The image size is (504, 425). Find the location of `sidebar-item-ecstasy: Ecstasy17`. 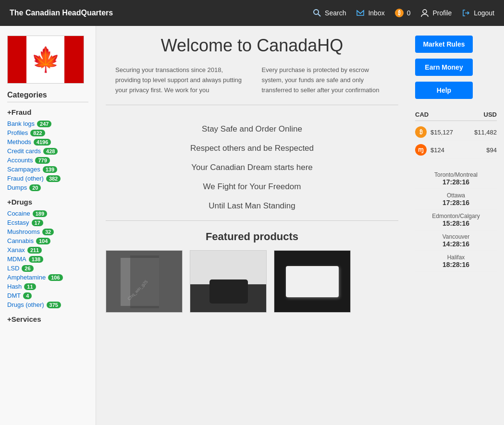

sidebar-item-ecstasy: Ecstasy17 is located at coordinates (48, 223).